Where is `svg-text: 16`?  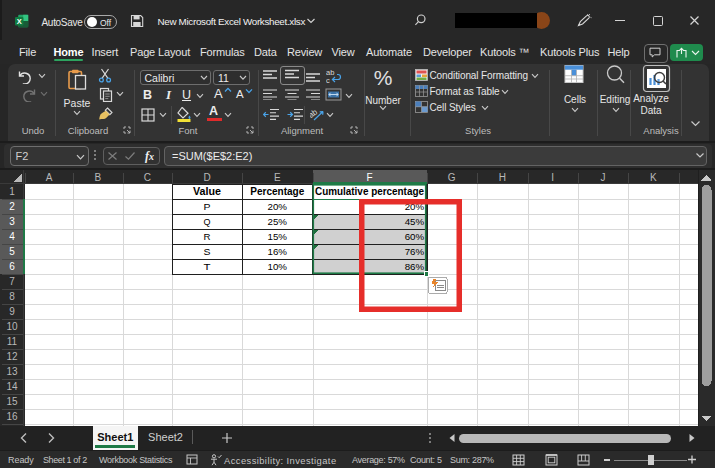
svg-text: 16 is located at coordinates (12, 416).